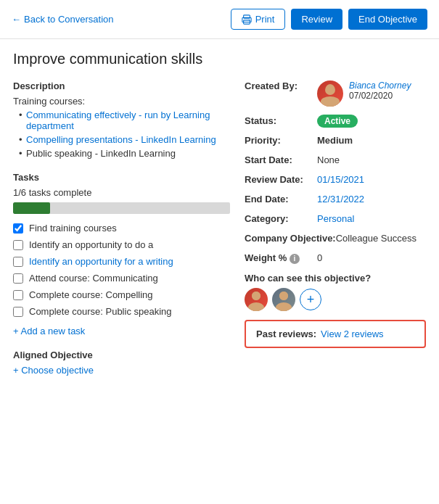 The height and width of the screenshot is (504, 439). I want to click on course-text-3: Public speaking - LinkedIn Learning, so click(101, 154).